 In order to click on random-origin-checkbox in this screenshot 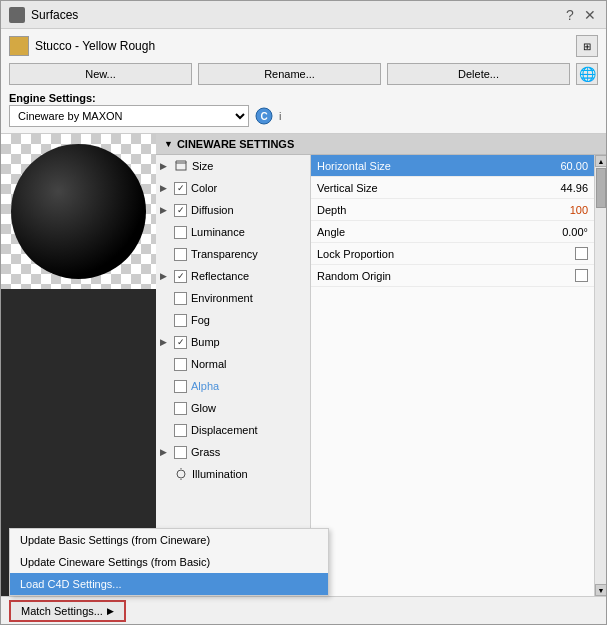, I will do `click(582, 276)`.